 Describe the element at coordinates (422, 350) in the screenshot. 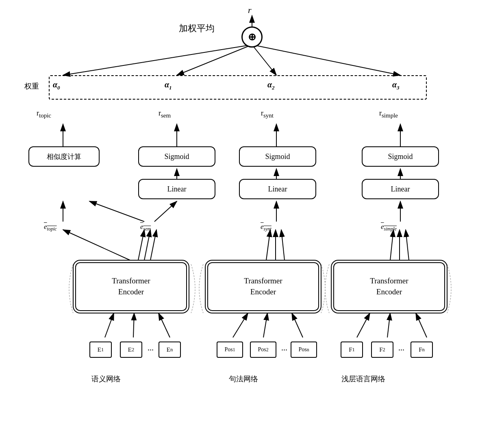

I see `input-fn: Fn` at that location.